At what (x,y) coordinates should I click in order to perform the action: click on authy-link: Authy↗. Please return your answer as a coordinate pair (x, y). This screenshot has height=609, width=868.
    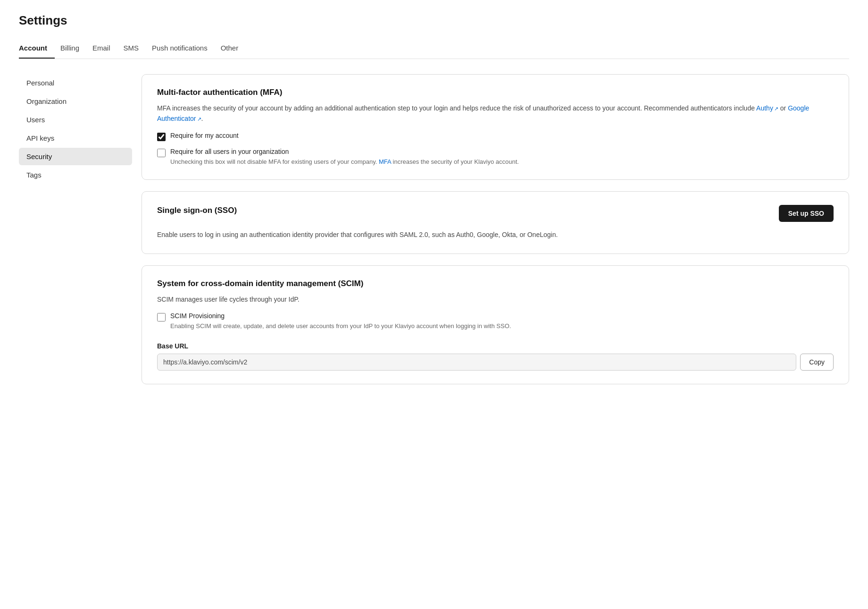
    Looking at the image, I should click on (767, 108).